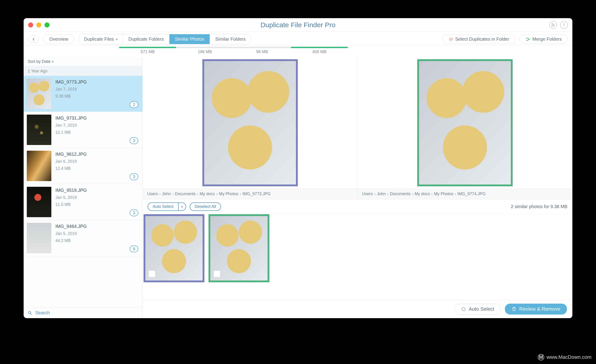  What do you see at coordinates (298, 39) in the screenshot?
I see `toolbar: Overview Duplicate Files ▾ Duplicate Fol…` at bounding box center [298, 39].